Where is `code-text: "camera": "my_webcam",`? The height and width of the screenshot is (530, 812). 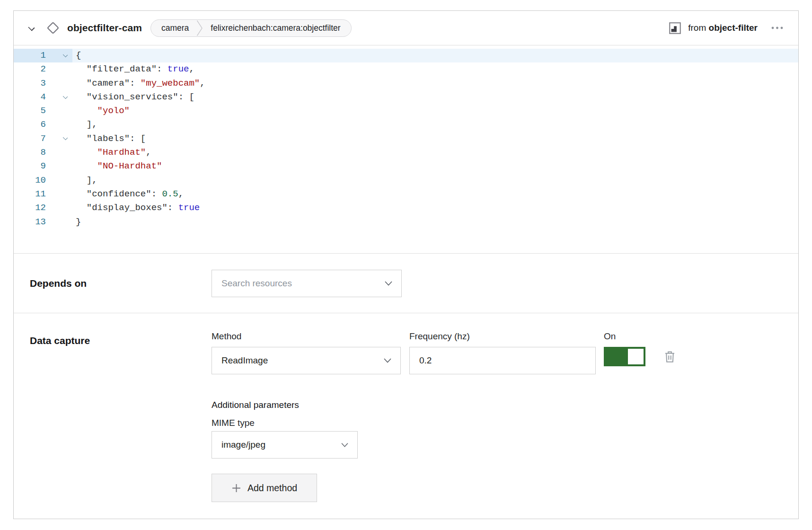
code-text: "camera": "my_webcam", is located at coordinates (139, 83).